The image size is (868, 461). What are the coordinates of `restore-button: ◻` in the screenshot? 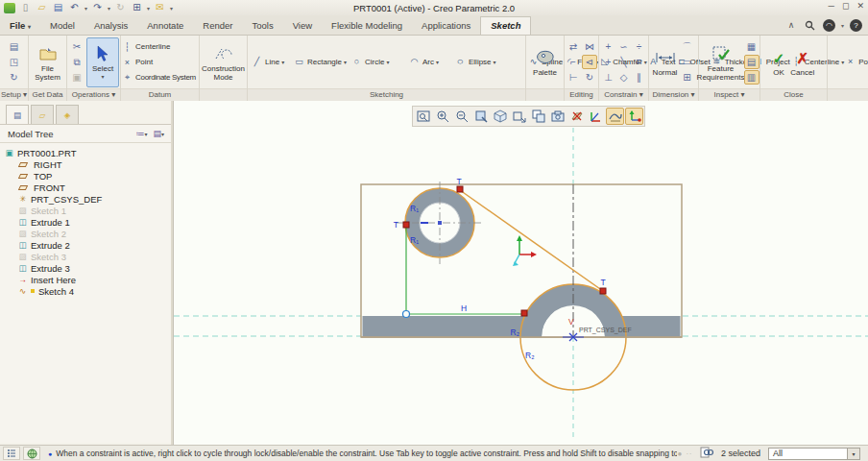 It's located at (845, 6).